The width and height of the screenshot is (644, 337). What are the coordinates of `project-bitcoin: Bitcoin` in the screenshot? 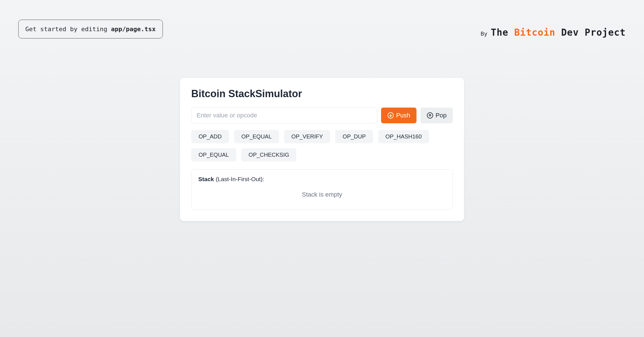 It's located at (535, 33).